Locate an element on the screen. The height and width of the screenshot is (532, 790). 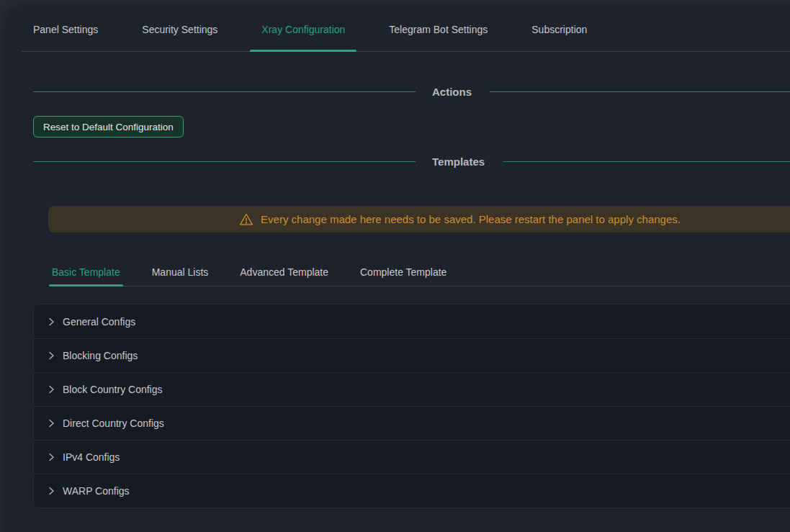
reset-to-default-button: Reset to Default Configuration is located at coordinates (108, 127).